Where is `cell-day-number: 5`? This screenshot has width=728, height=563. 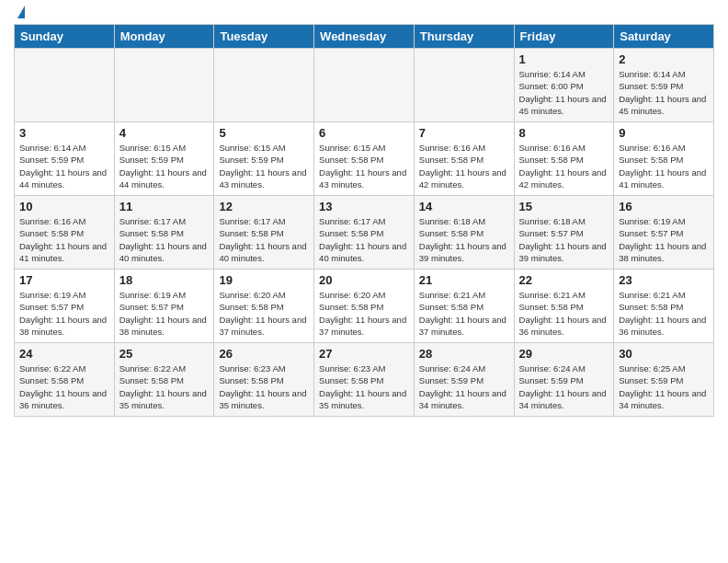 cell-day-number: 5 is located at coordinates (264, 132).